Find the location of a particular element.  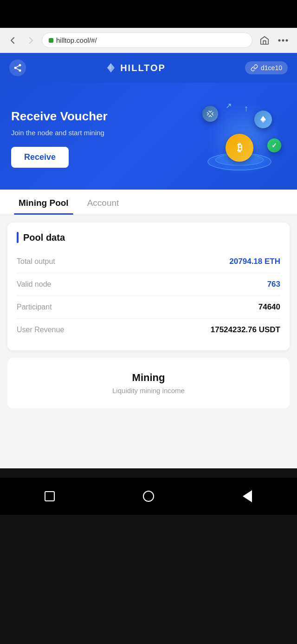

tab-mining-pool: Mining Pool is located at coordinates (44, 202).